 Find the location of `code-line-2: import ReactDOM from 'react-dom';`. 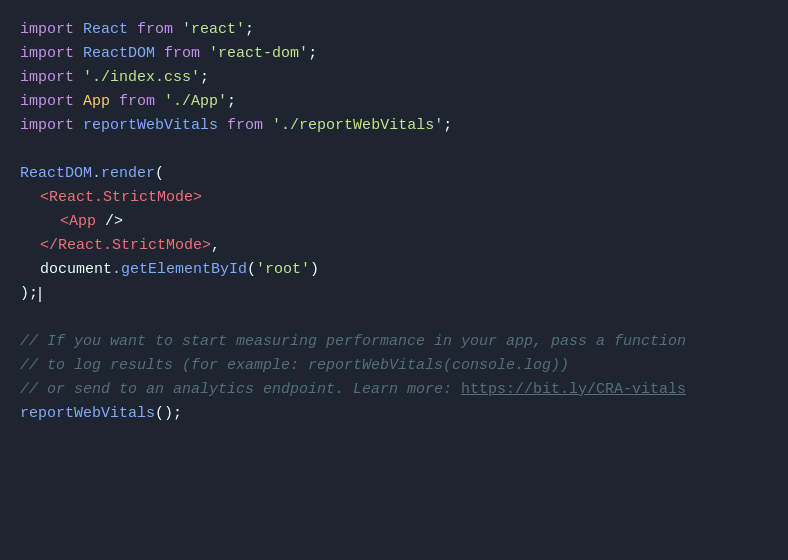

code-line-2: import ReactDOM from 'react-dom'; is located at coordinates (394, 54).